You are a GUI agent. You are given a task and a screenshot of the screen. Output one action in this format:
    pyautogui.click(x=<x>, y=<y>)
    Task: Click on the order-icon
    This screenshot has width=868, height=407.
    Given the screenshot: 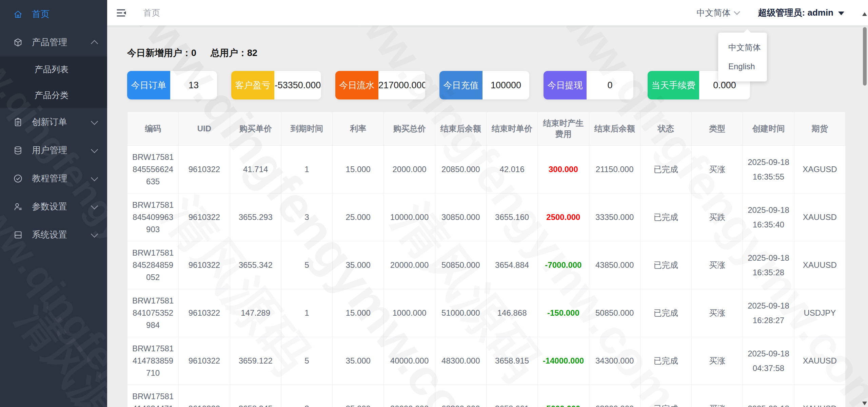 What is the action you would take?
    pyautogui.click(x=18, y=122)
    